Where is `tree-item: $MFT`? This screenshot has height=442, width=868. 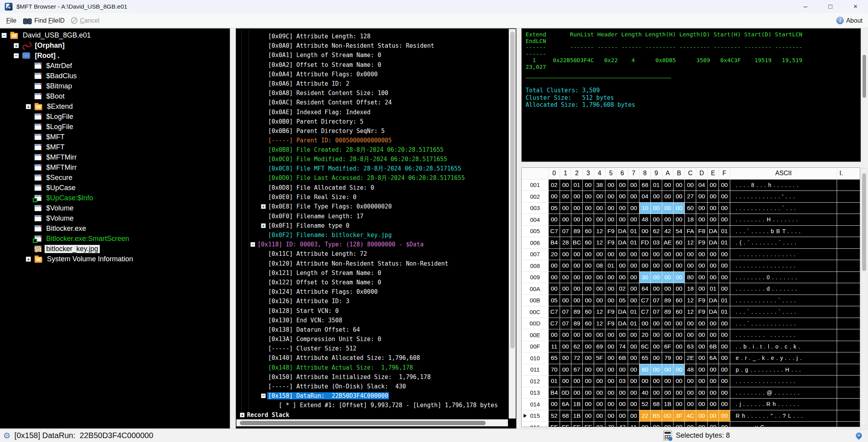
tree-item: $MFT is located at coordinates (115, 137).